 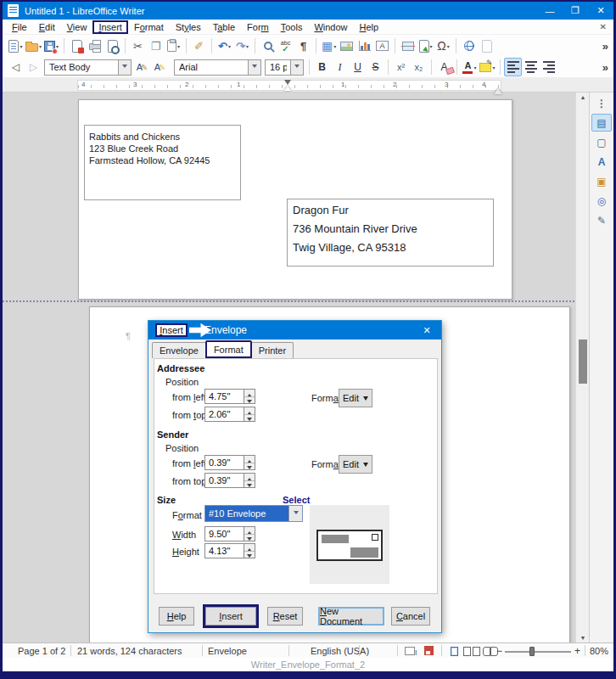 I want to click on insert-page-break-button, so click(x=407, y=46).